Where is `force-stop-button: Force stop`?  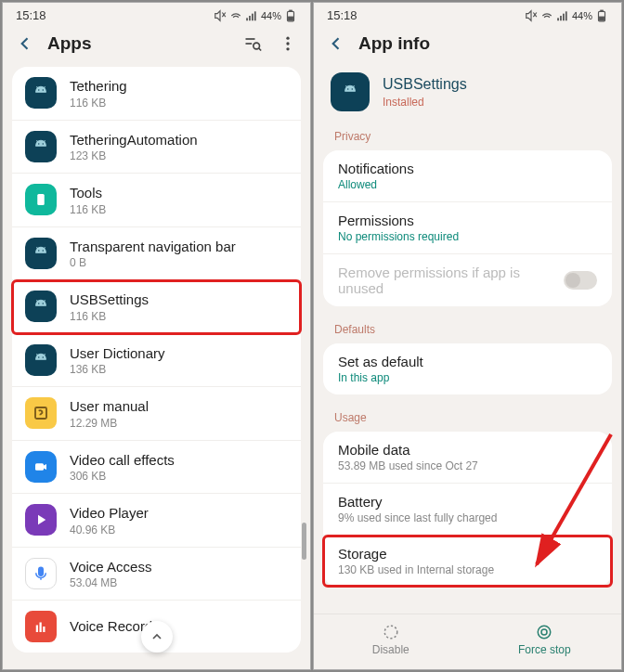 force-stop-button: Force stop is located at coordinates (545, 642).